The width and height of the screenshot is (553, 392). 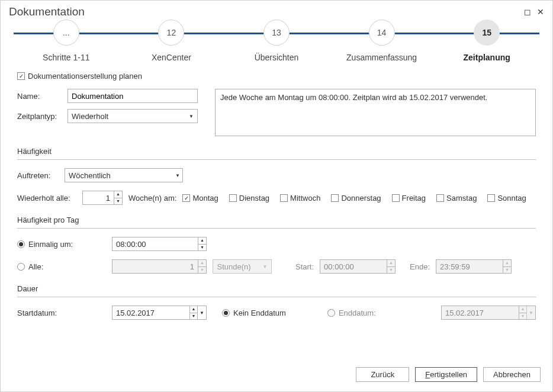 What do you see at coordinates (332, 313) in the screenshot?
I see `enddatum-radio` at bounding box center [332, 313].